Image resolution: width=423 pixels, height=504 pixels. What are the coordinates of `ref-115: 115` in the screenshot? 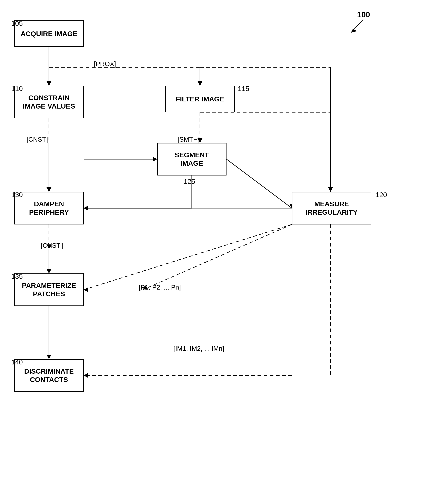 It's located at (243, 89).